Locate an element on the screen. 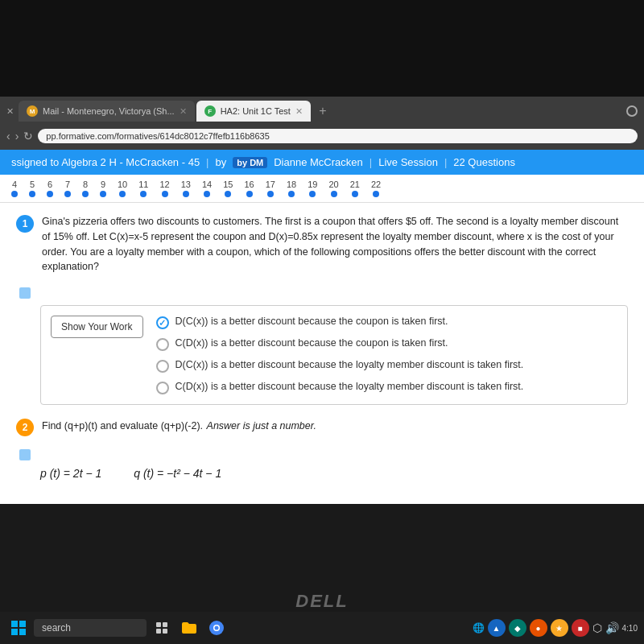 The height and width of the screenshot is (644, 644). back-button: ‹ is located at coordinates (8, 136).